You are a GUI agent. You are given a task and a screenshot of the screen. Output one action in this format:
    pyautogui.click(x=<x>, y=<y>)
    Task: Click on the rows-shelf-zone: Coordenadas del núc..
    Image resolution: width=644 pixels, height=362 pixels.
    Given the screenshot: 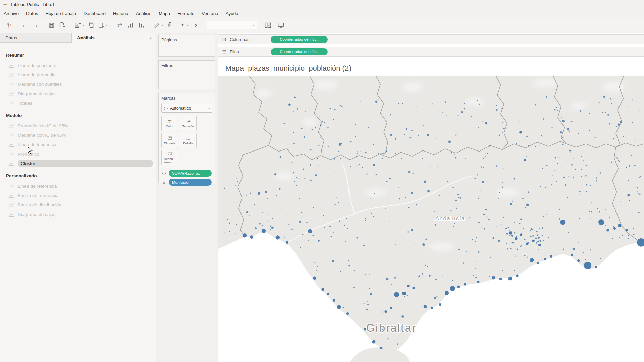 What is the action you would take?
    pyautogui.click(x=453, y=52)
    